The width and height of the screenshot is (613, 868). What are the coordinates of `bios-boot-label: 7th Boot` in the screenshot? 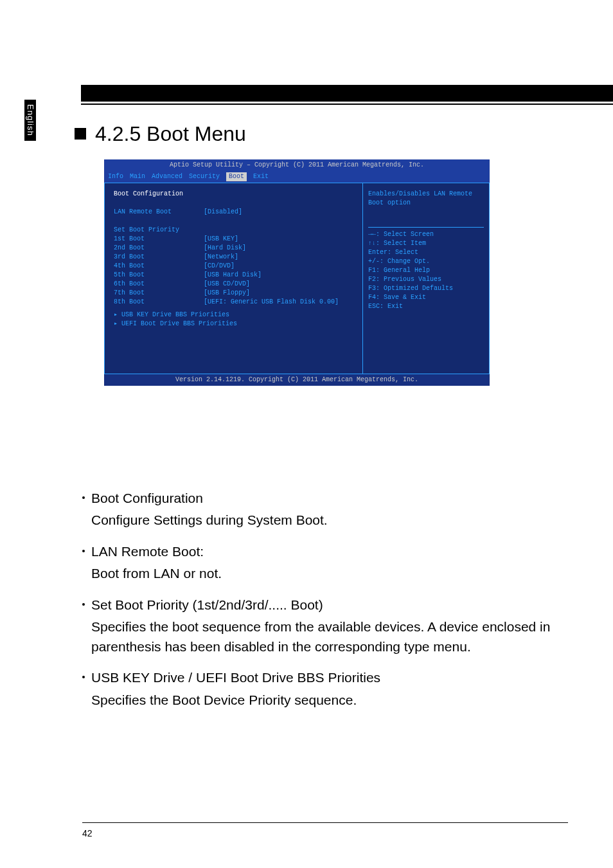 It's located at (159, 293).